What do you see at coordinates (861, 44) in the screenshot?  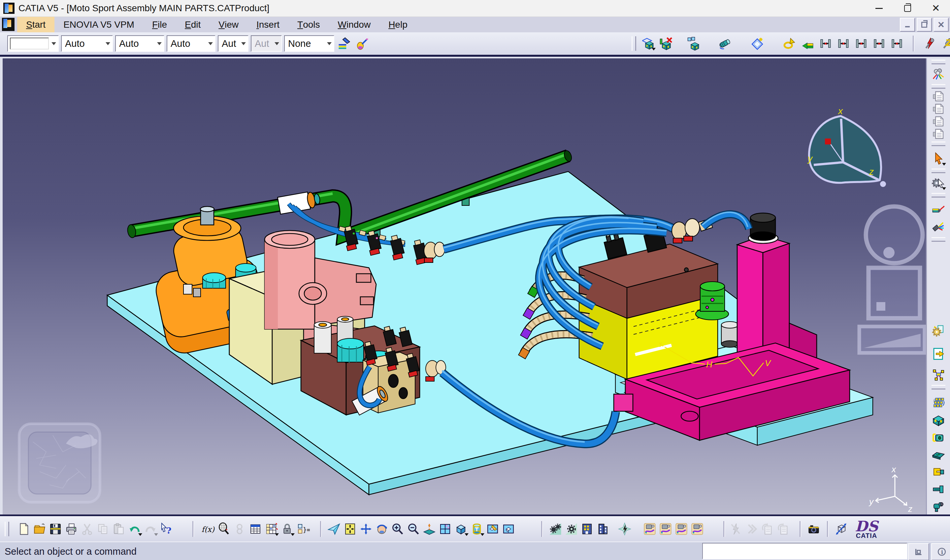 I see `offset-constraint-button` at bounding box center [861, 44].